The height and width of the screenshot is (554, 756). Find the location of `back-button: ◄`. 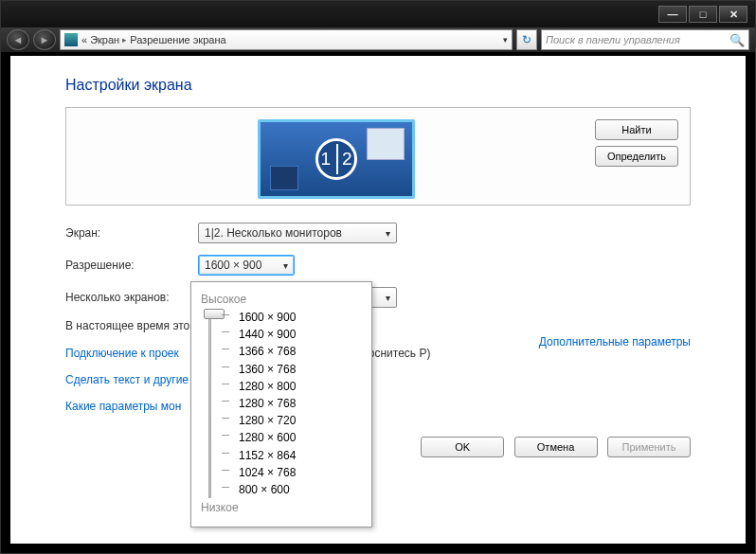

back-button: ◄ is located at coordinates (18, 40).